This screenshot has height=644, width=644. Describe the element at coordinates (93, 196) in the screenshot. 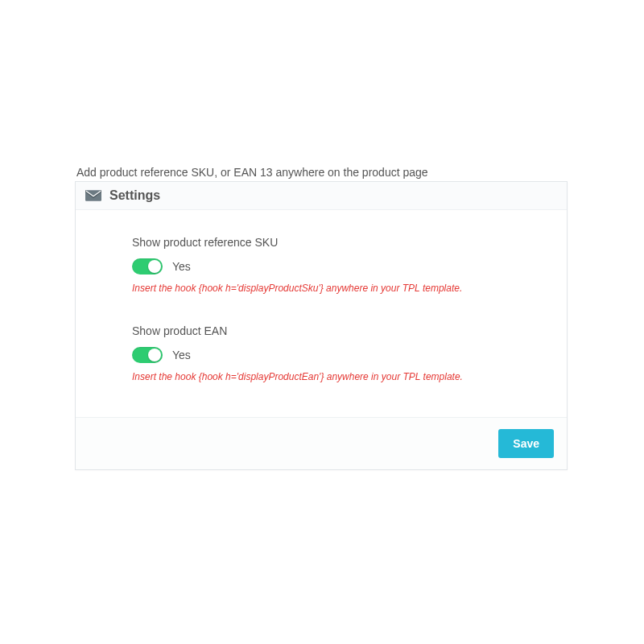

I see `envelope-icon` at that location.